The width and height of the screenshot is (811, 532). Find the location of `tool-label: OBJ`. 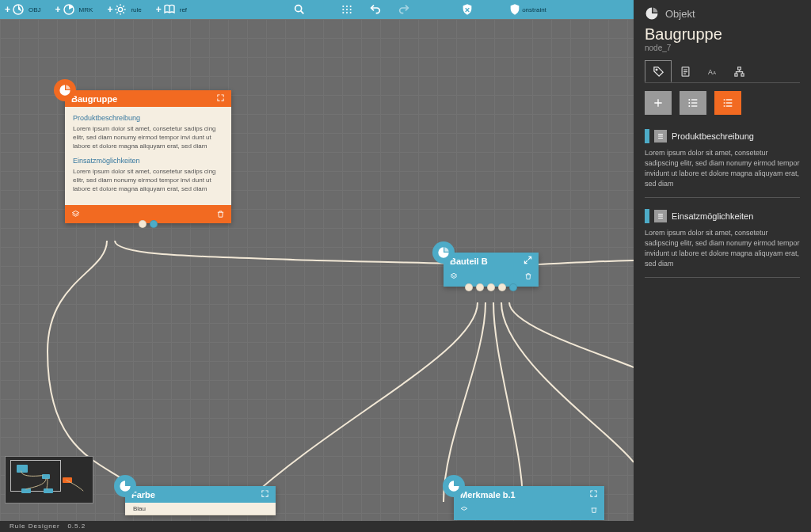

tool-label: OBJ is located at coordinates (35, 10).